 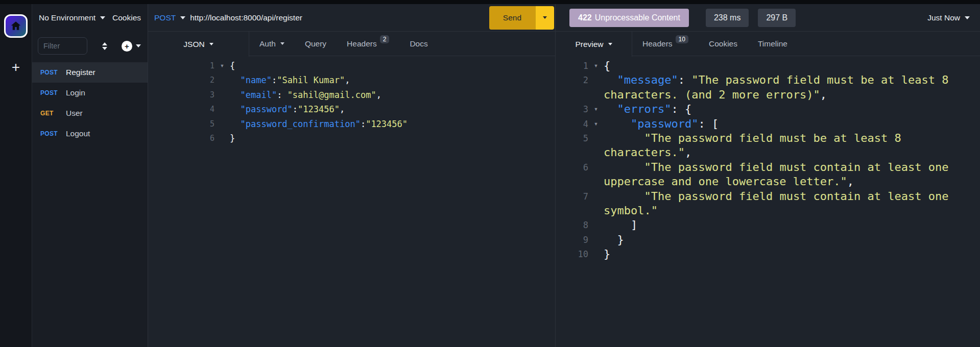 I want to click on request-tab-headers: Headers2, so click(x=368, y=44).